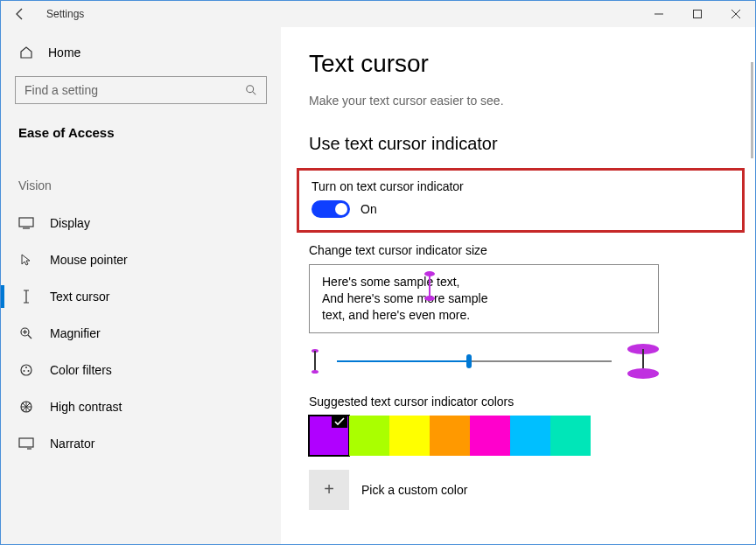  I want to click on sidebar-home: Home, so click(141, 52).